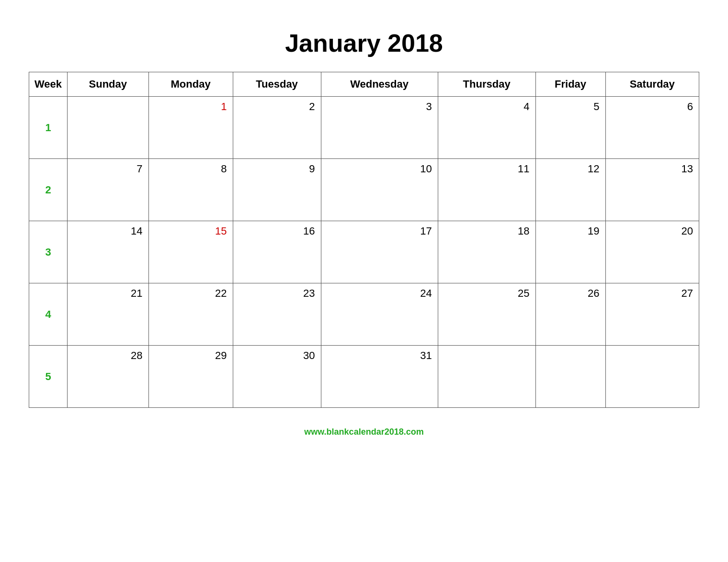 The width and height of the screenshot is (728, 562). Describe the element at coordinates (379, 128) in the screenshot. I see `day-cell: 3` at that location.